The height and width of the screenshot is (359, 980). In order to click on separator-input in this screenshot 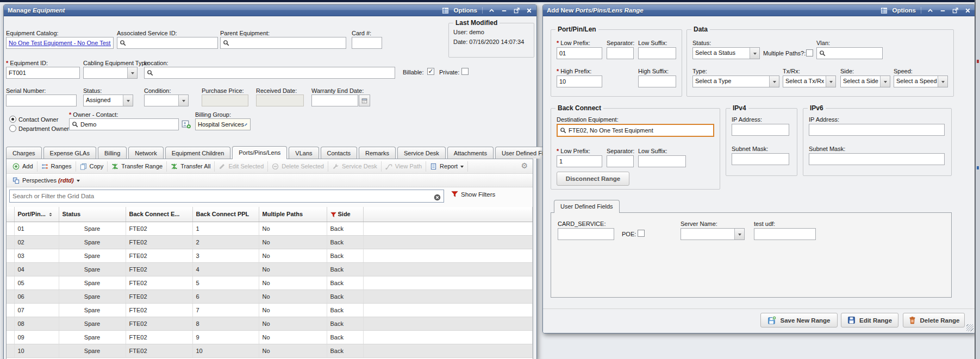, I will do `click(620, 53)`.